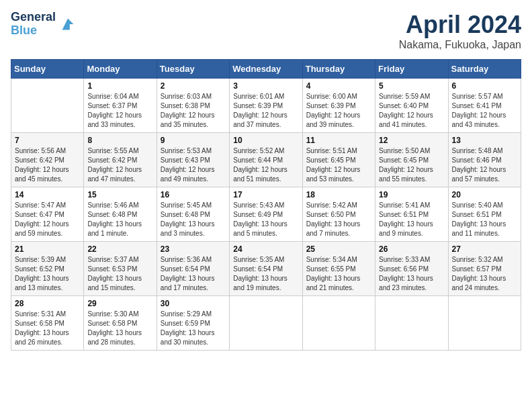 The height and width of the screenshot is (411, 532). What do you see at coordinates (412, 269) in the screenshot?
I see `calendar-cell: 26Sunrise: 5:33 AMSunset: 6:56 PMDayligh…` at bounding box center [412, 269].